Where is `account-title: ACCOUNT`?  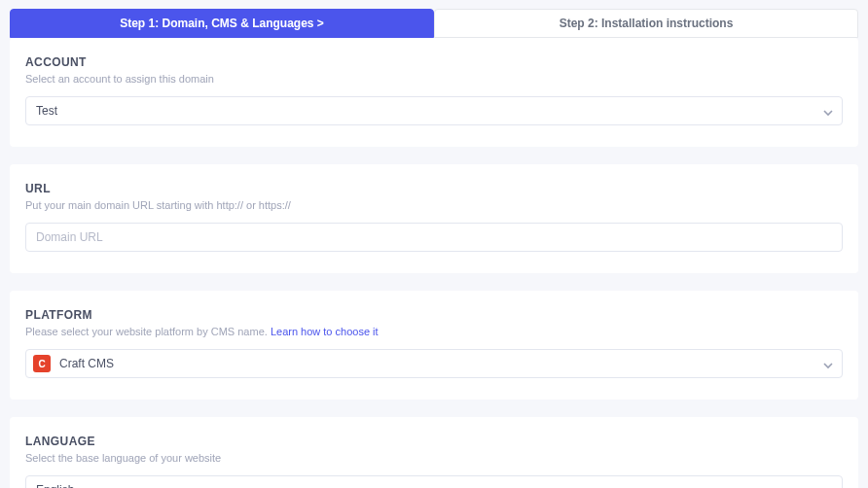
account-title: ACCOUNT is located at coordinates (434, 62).